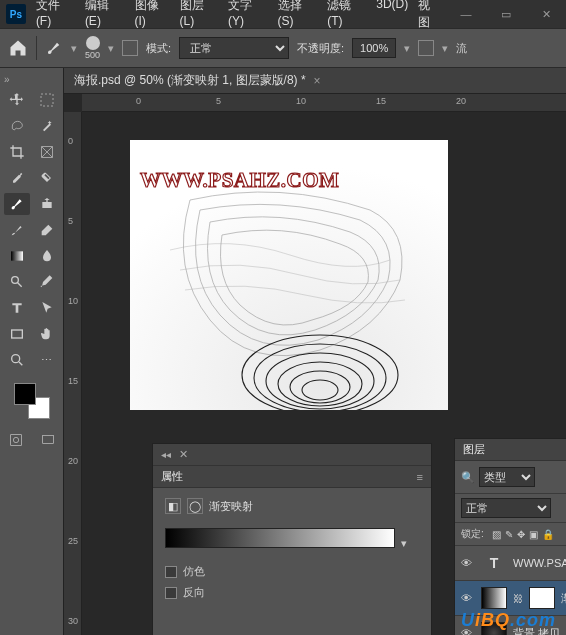 This screenshot has width=566, height=635. I want to click on close-tab-icon: ×, so click(318, 81).